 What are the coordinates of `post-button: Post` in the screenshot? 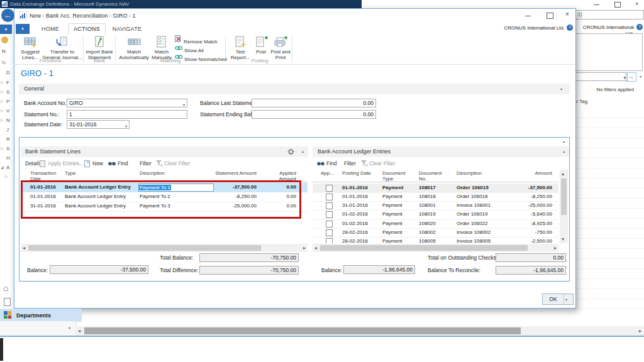 It's located at (261, 45).